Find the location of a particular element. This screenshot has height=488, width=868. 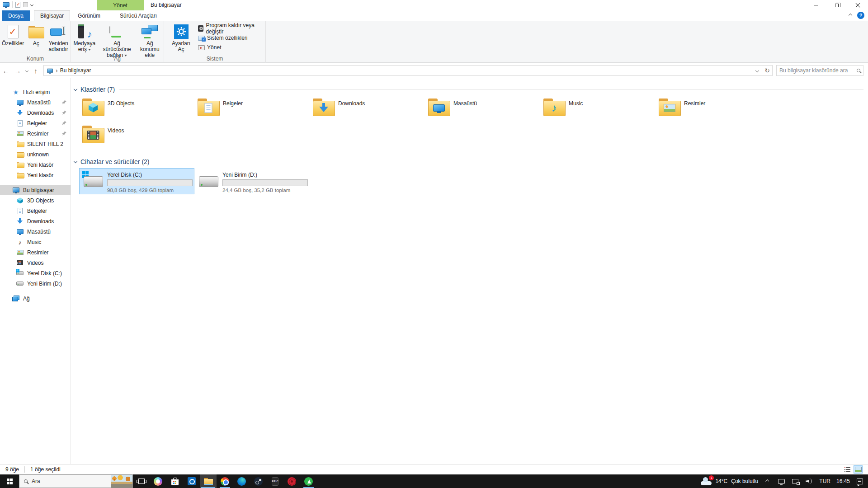

folder-tile-desktop: Masaüstü is located at coordinates (483, 109).